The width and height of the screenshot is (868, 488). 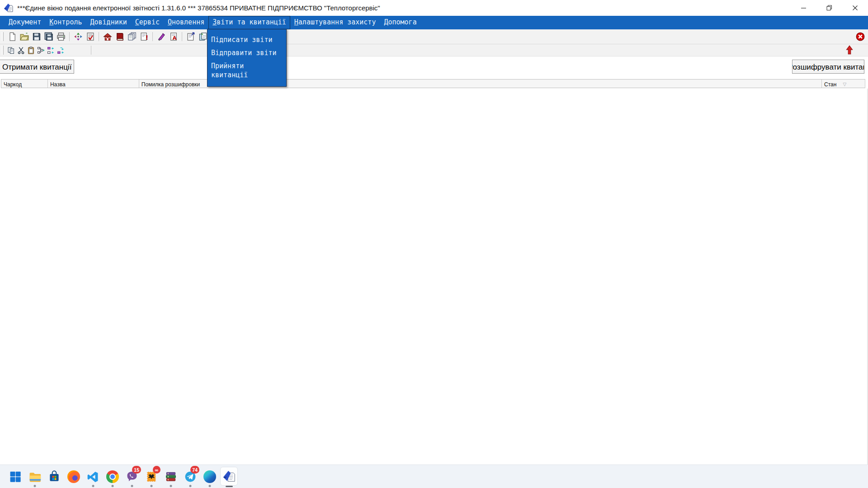 I want to click on save-button, so click(x=36, y=37).